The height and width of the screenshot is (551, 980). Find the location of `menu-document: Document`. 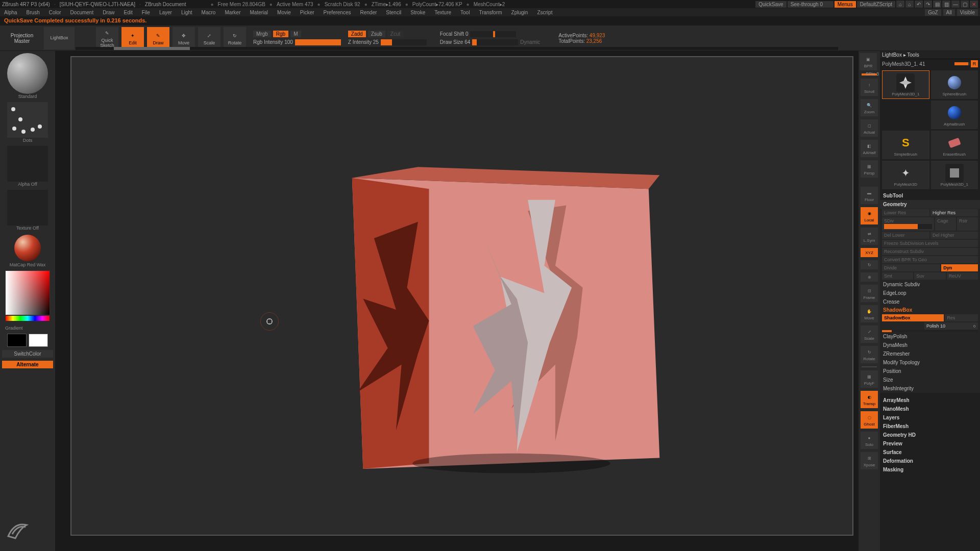

menu-document: Document is located at coordinates (82, 12).